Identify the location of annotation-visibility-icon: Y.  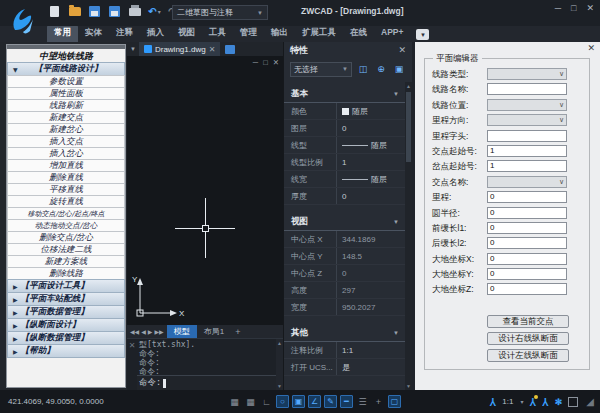
(532, 402).